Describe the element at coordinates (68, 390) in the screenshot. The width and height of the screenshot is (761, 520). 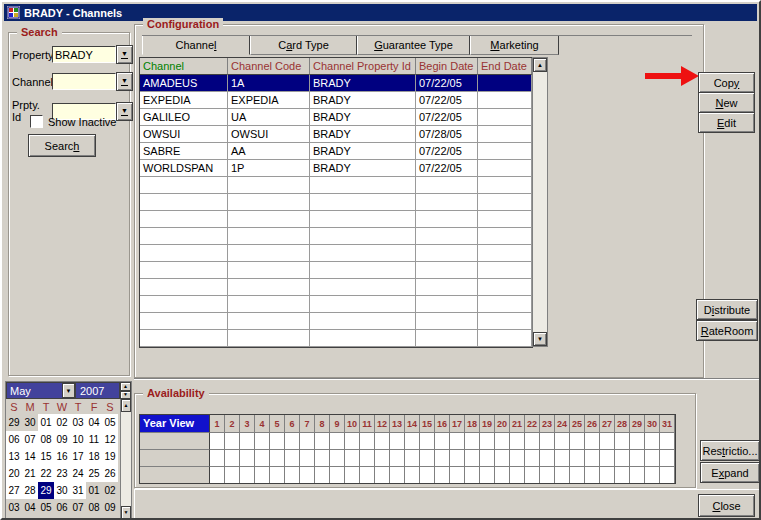
I see `month-dropdown-button: ▼` at that location.